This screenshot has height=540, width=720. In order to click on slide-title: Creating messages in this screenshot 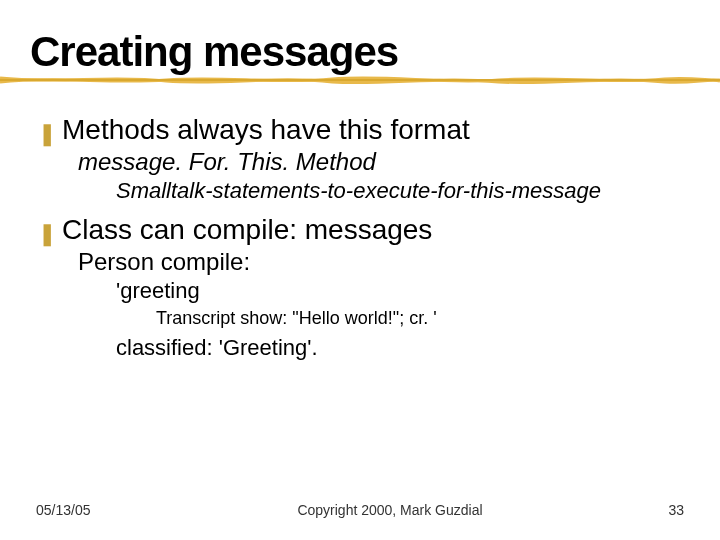, I will do `click(360, 52)`.